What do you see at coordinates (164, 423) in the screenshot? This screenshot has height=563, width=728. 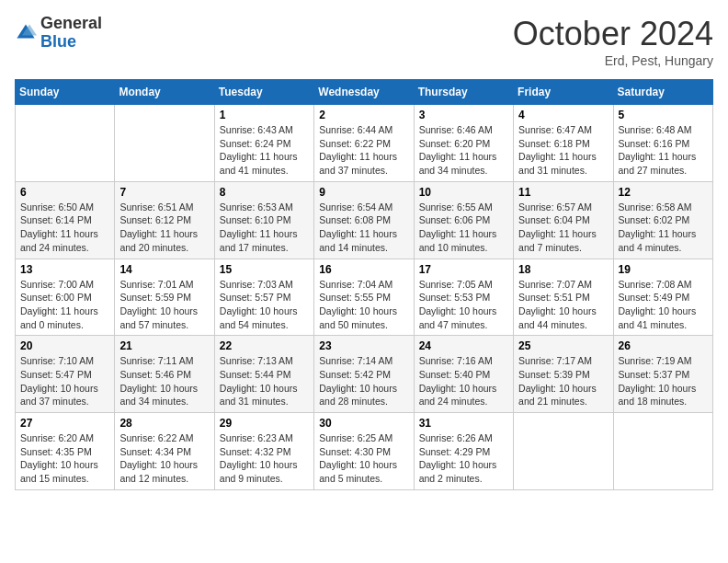 I see `day-number: 28` at bounding box center [164, 423].